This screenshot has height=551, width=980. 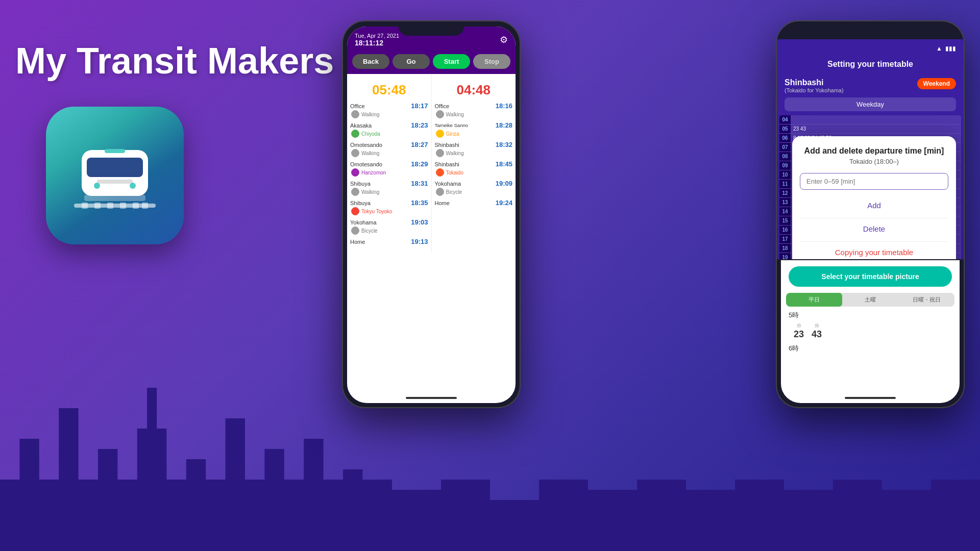 What do you see at coordinates (389, 90) in the screenshot?
I see `left-col-time: 05:48` at bounding box center [389, 90].